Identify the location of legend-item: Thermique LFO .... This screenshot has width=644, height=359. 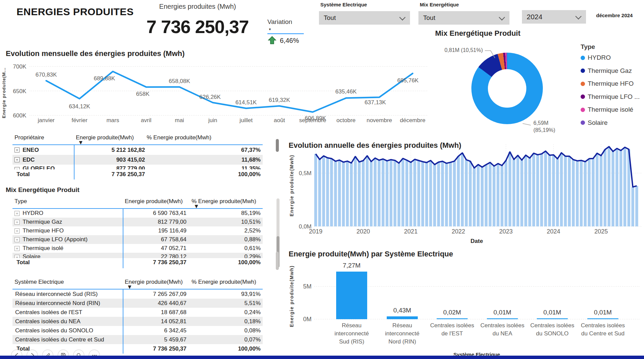
(610, 97).